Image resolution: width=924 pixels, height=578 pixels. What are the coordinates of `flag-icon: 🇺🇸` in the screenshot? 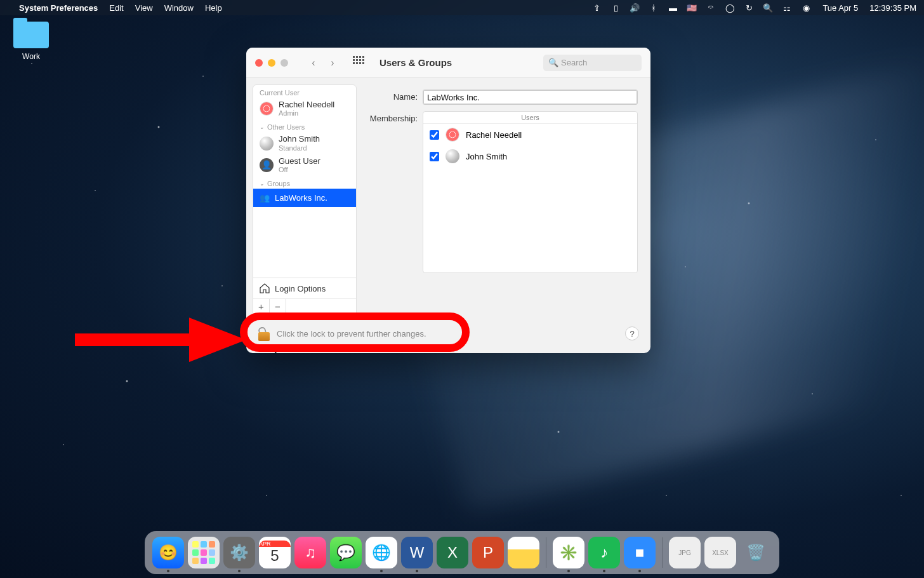 It's located at (692, 8).